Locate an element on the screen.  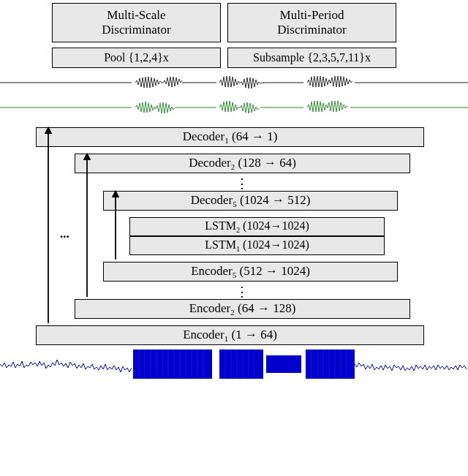
box-lstm2: LSTM2 (1024→1024) is located at coordinates (257, 227).